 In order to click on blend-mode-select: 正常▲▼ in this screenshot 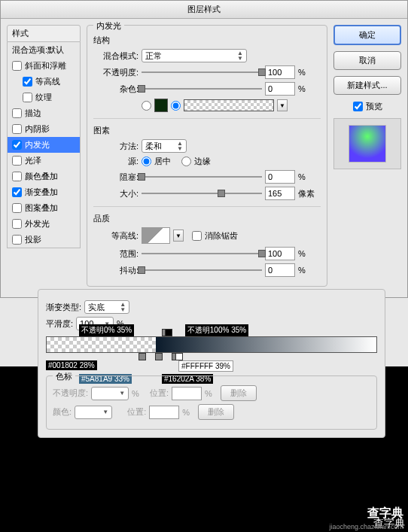, I will do `click(194, 56)`.